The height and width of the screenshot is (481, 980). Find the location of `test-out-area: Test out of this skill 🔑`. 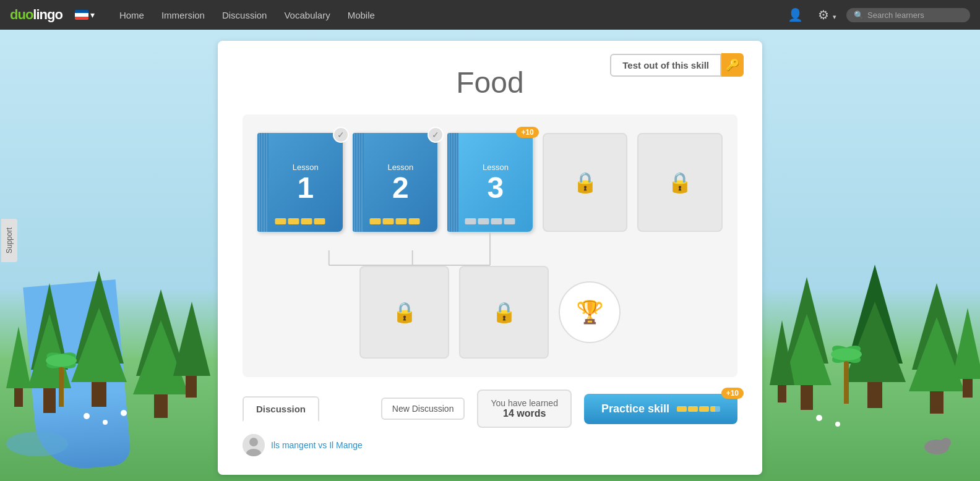

test-out-area: Test out of this skill 🔑 is located at coordinates (677, 65).